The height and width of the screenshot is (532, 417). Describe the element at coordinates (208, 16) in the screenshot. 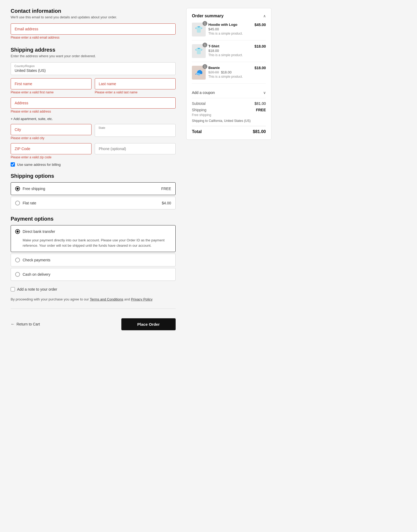

I see `order-summary-title: Order summary` at that location.